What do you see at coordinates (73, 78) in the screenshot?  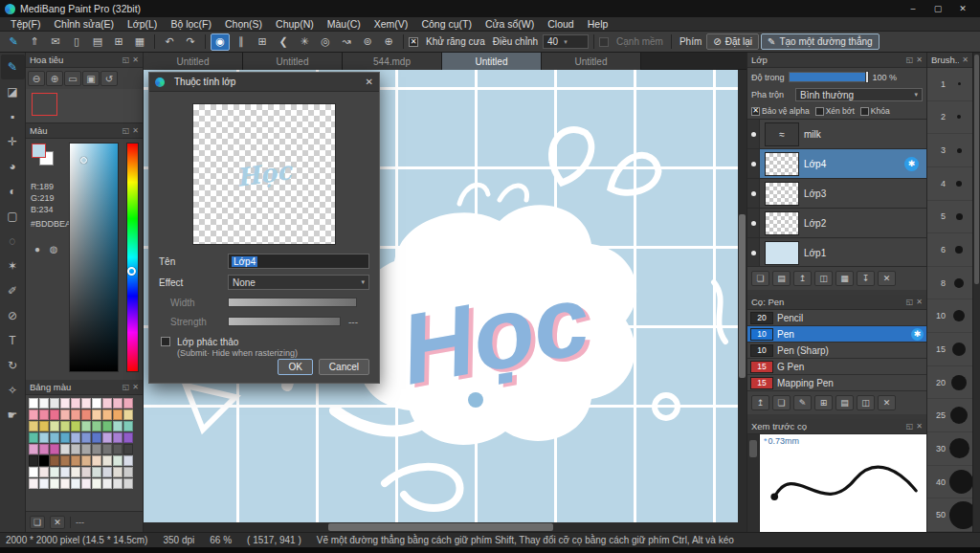 I see `fit-view-button: ▭` at bounding box center [73, 78].